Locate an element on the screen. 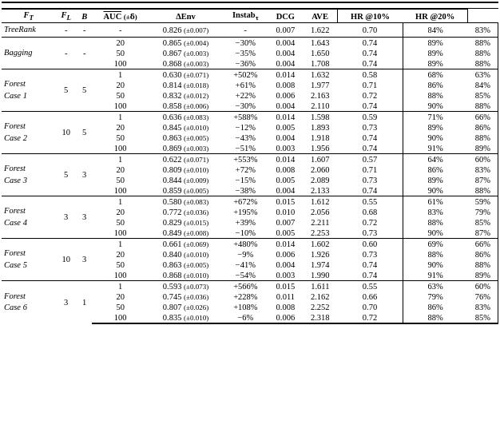 The width and height of the screenshot is (500, 448). dcg-value: 2.133 is located at coordinates (319, 191).